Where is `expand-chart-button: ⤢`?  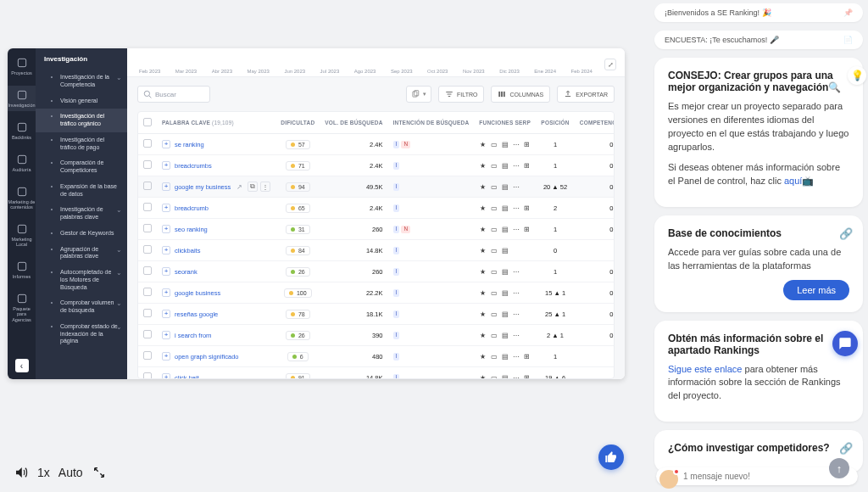
expand-chart-button: ⤢ is located at coordinates (610, 64).